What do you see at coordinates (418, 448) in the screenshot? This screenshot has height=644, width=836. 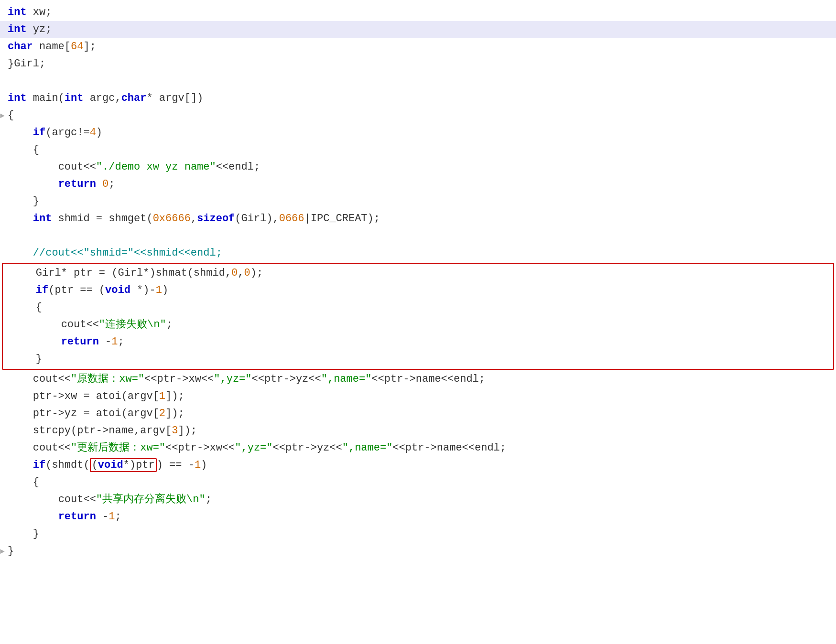 I see `code-line: cout<<"更新后数据：xw="<<ptr->xw<<",yz="<<ptr-…` at bounding box center [418, 448].